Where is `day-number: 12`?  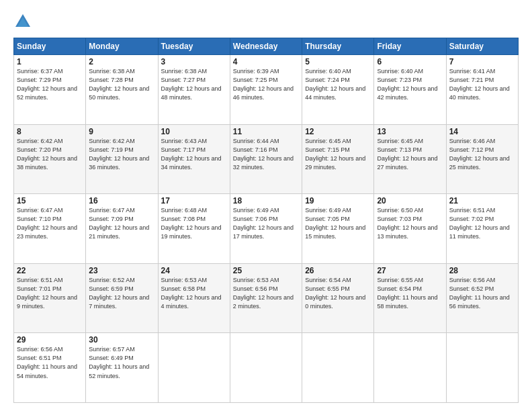
day-number: 12 is located at coordinates (338, 132).